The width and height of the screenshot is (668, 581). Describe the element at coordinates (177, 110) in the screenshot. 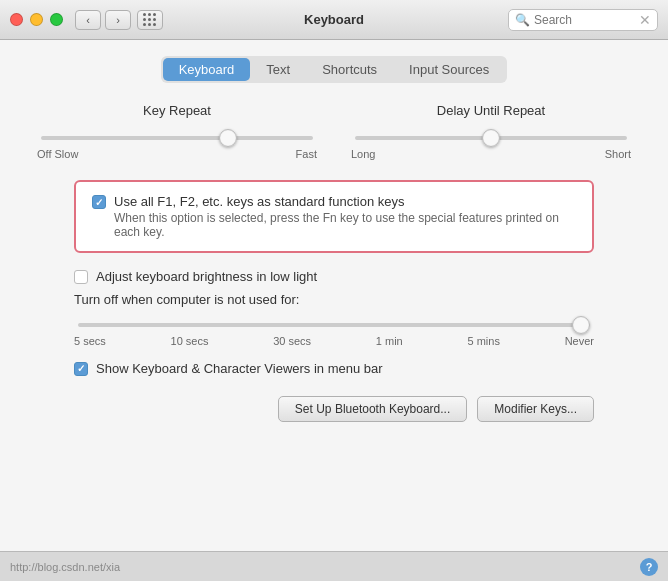

I see `key-repeat-label: Key Repeat` at that location.